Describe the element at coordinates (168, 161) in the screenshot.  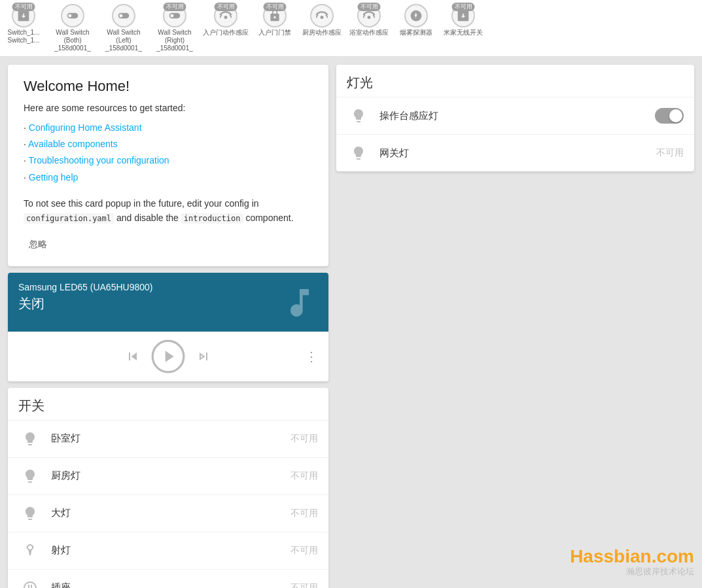
I see `welcome-link-item: Troubleshooting your configuration` at that location.